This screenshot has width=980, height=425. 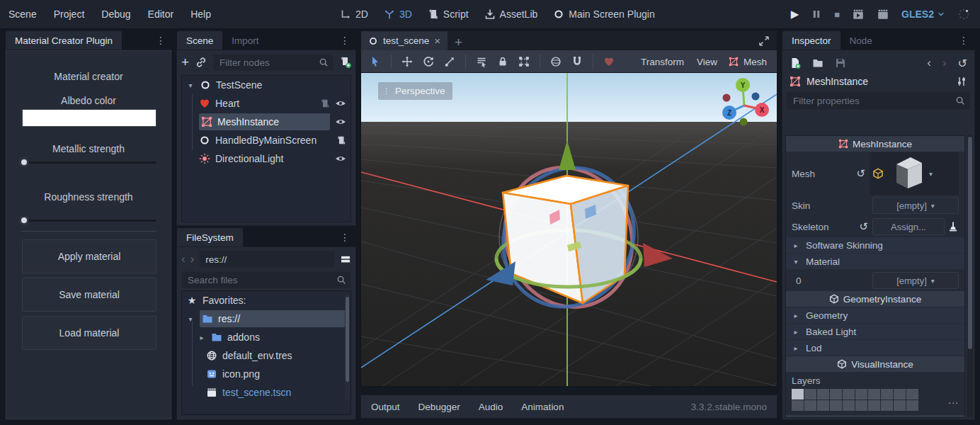 I want to click on play-scene-button, so click(x=858, y=14).